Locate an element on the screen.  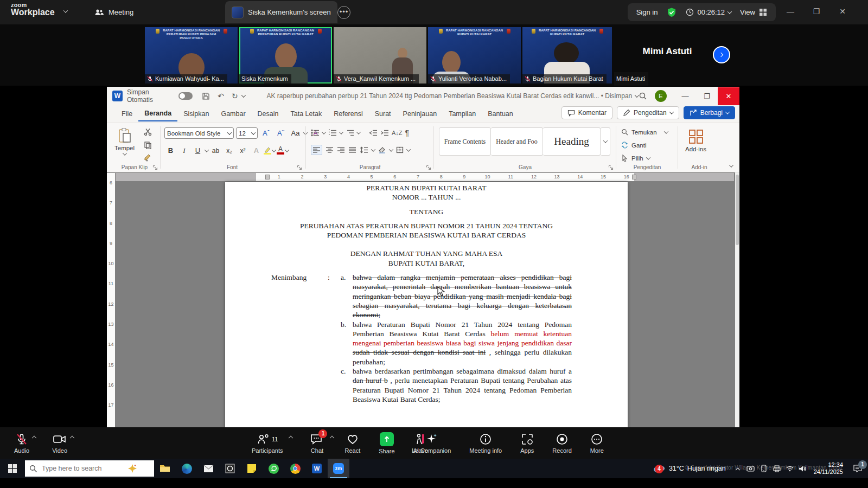
highlight-button is located at coordinates (267, 151).